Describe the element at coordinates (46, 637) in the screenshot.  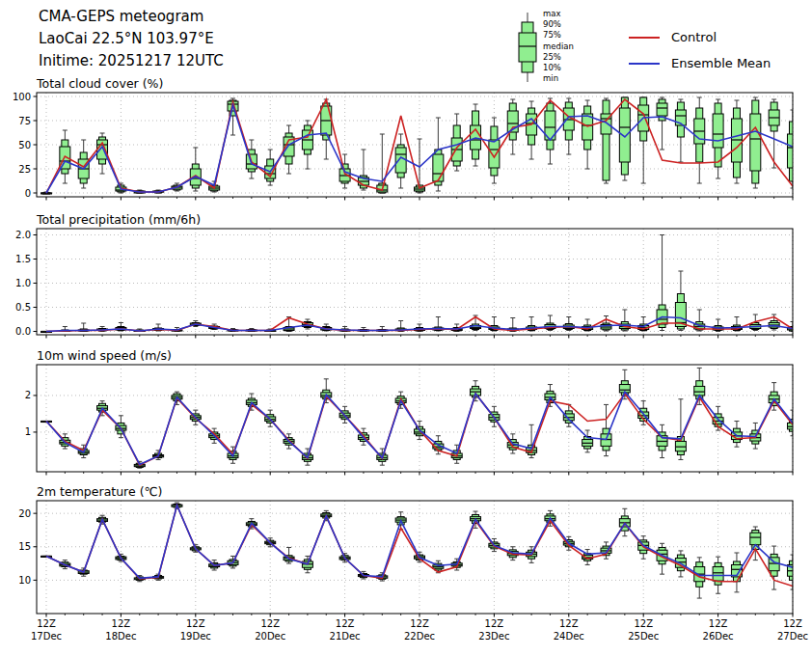
I see `x-label-date: 17Dec` at that location.